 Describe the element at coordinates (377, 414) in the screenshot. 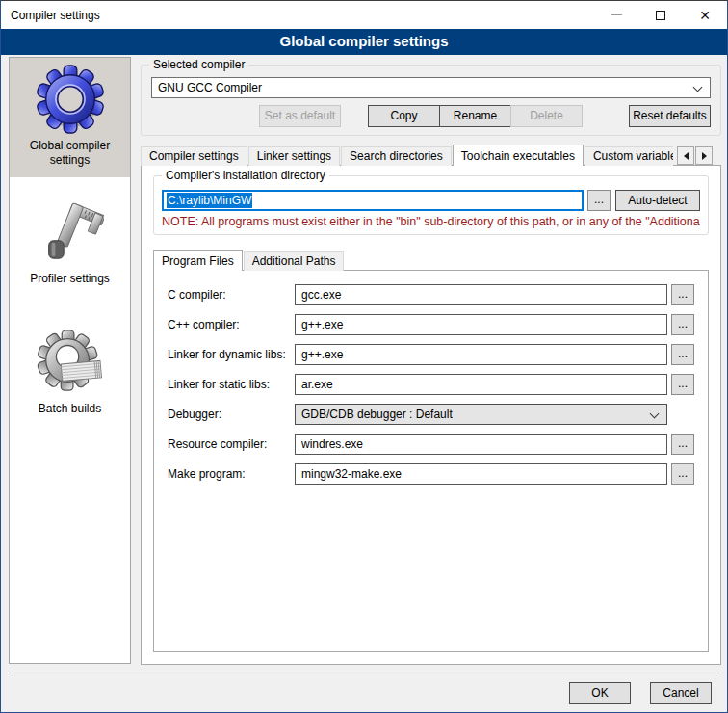

I see `debugger-select-value: GDB/CDB debugger : Default` at that location.